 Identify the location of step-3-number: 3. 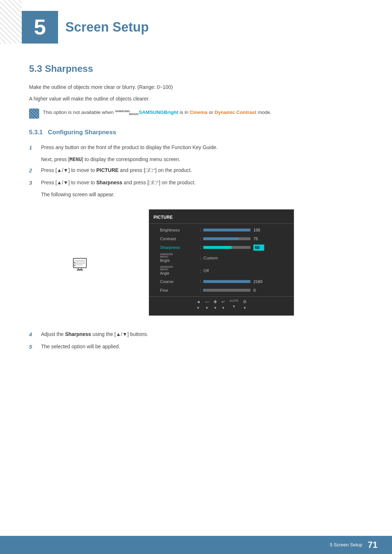
(33, 183).